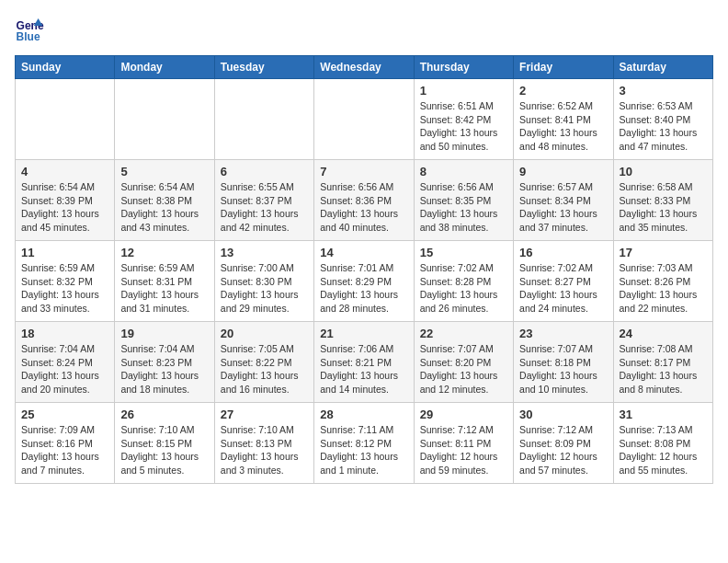  Describe the element at coordinates (664, 208) in the screenshot. I see `day-detail: Sunrise: 6:58 AM Sunset: 8:33 PM Dayligh…` at that location.